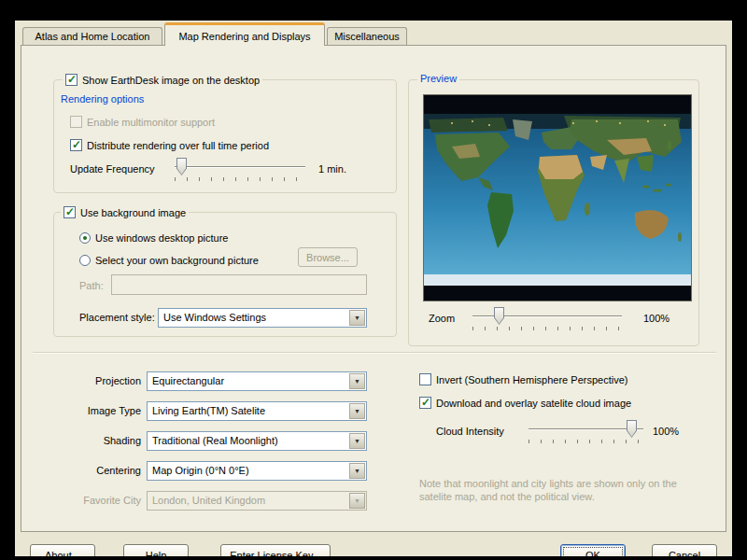  I want to click on tab-label: Atlas and Home Location, so click(93, 36).